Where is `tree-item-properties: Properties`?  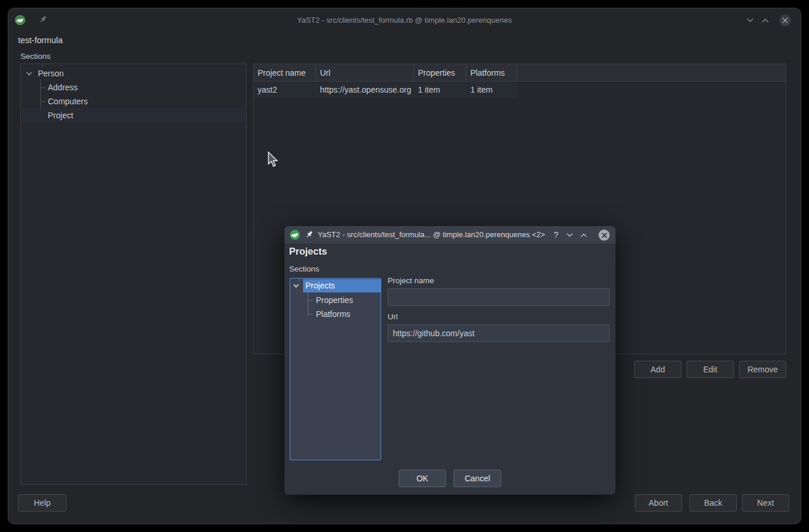 tree-item-properties: Properties is located at coordinates (336, 300).